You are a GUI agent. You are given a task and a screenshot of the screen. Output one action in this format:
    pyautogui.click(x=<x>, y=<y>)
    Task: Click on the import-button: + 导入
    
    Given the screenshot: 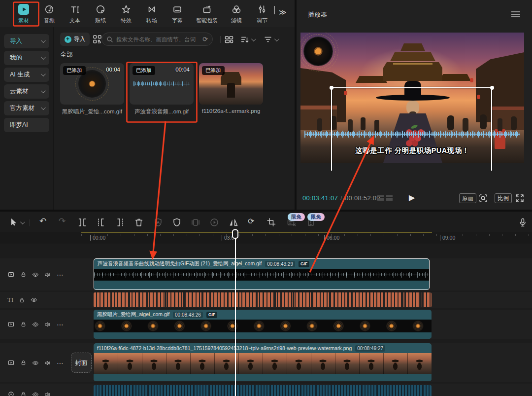 What is the action you would take?
    pyautogui.click(x=75, y=39)
    